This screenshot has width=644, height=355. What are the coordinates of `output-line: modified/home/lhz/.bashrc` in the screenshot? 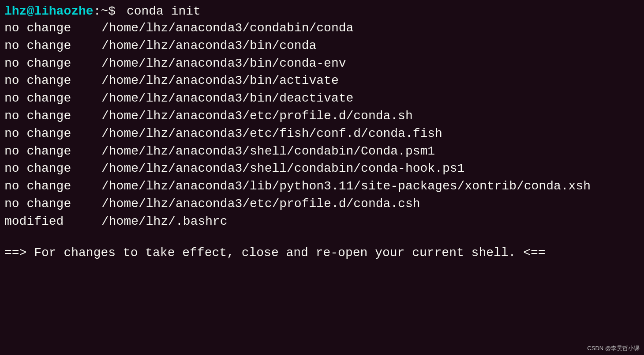 It's located at (320, 222).